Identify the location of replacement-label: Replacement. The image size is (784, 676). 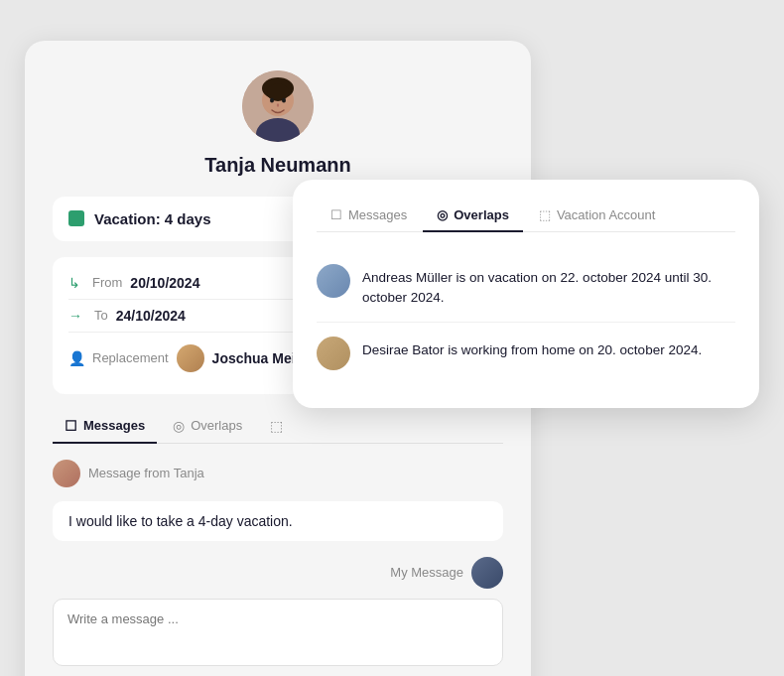
(131, 357).